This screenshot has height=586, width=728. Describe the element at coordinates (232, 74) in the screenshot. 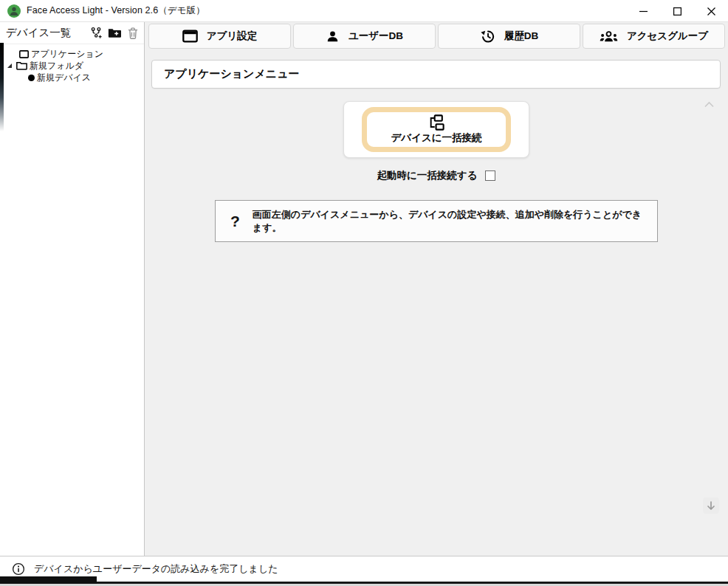

I see `page-title: アプリケーションメニュー` at that location.